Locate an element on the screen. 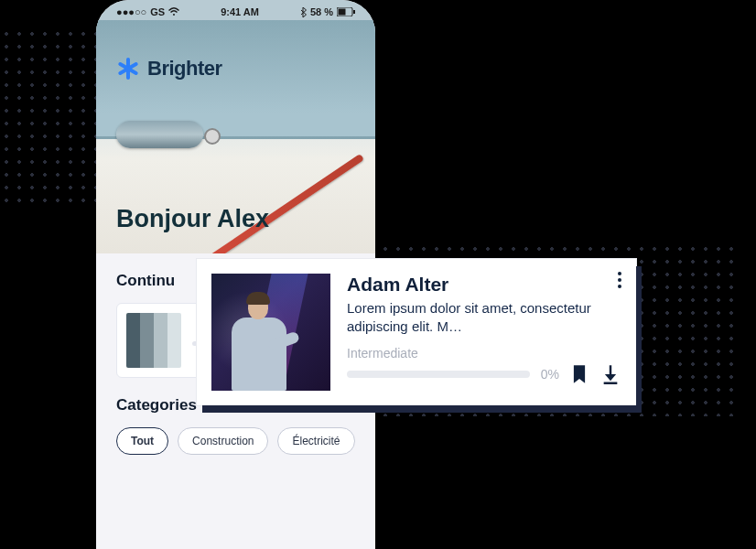 This screenshot has width=756, height=549. signal-dots-icon: ●●●○○ is located at coordinates (132, 12).